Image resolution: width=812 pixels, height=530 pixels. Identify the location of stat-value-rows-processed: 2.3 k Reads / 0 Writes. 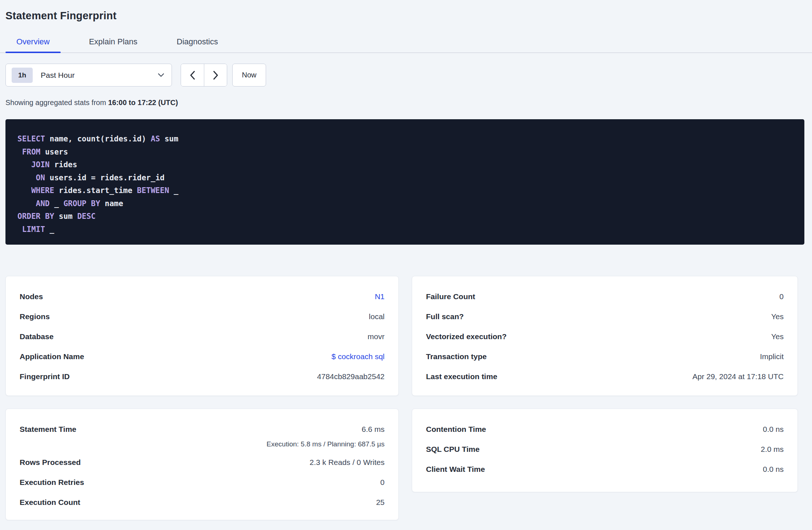
(347, 462).